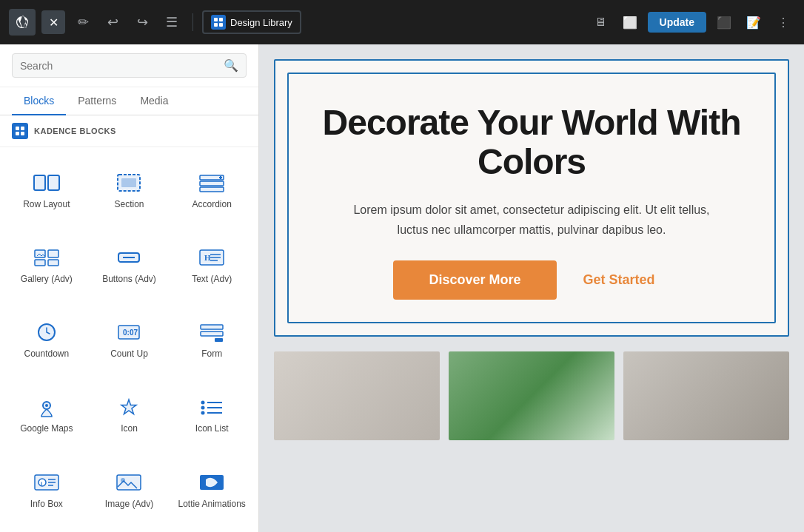  I want to click on undo-icon: ↩, so click(113, 22).